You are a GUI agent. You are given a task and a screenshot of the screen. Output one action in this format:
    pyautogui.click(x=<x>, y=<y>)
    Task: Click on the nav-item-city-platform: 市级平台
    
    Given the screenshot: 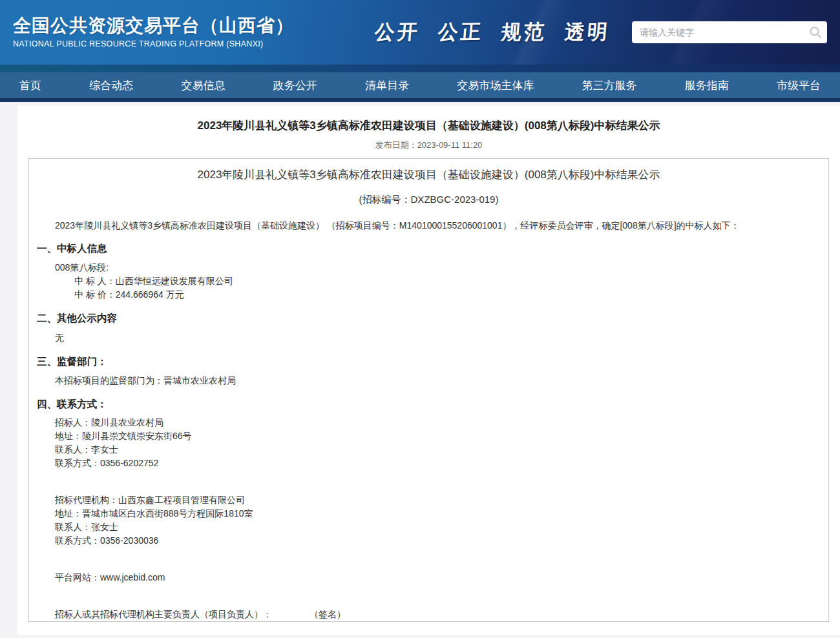 What is the action you would take?
    pyautogui.click(x=799, y=85)
    